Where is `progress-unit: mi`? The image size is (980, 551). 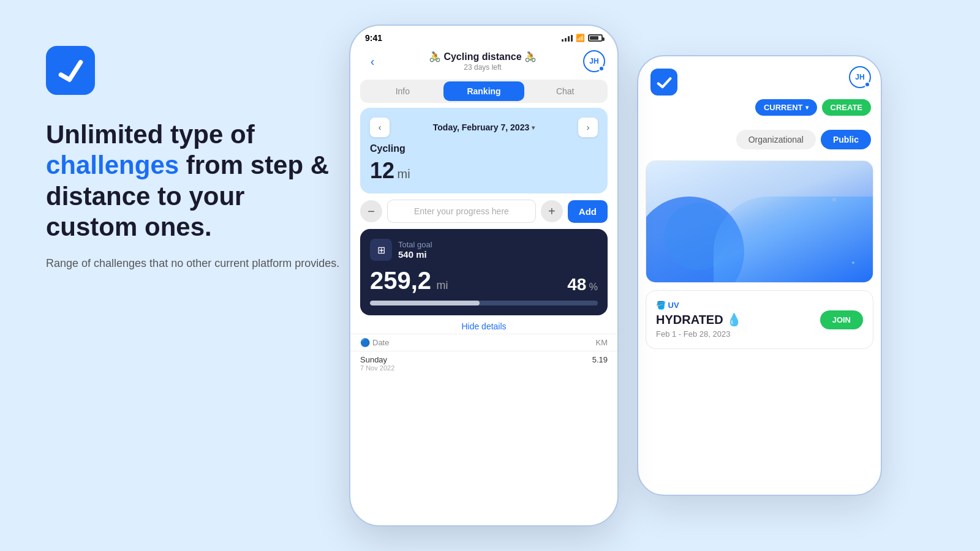 progress-unit: mi is located at coordinates (442, 285).